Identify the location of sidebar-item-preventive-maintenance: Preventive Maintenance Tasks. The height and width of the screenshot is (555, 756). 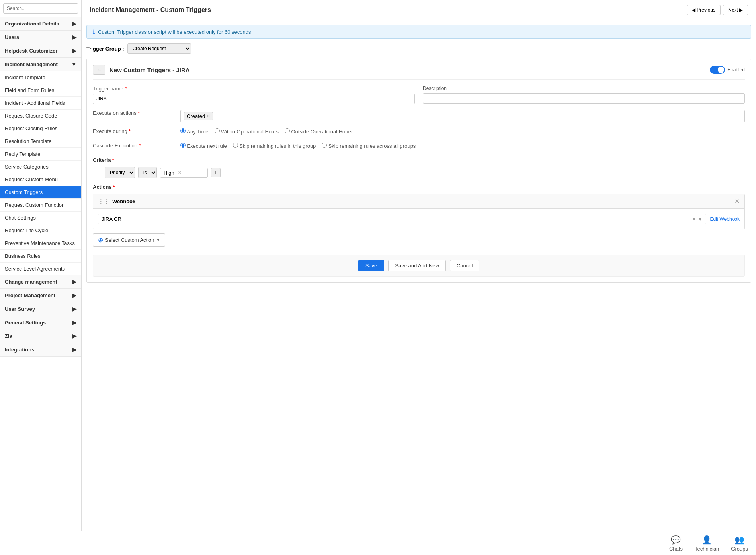
(41, 243).